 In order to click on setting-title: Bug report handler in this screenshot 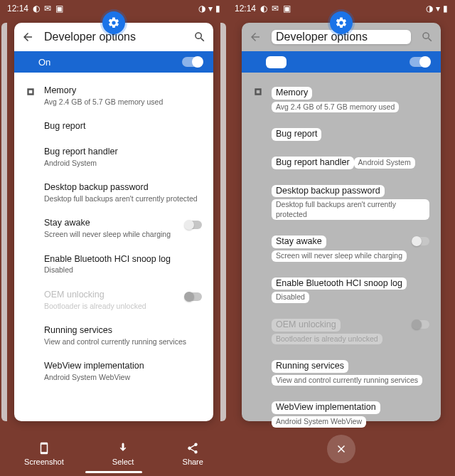, I will do `click(313, 163)`.